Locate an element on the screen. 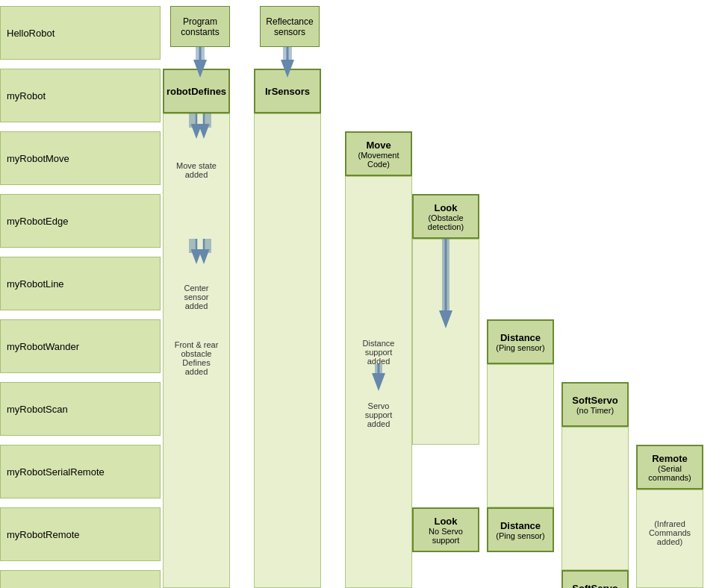 This screenshot has width=728, height=588. module-1: Look(Obstacle detection) is located at coordinates (446, 216).